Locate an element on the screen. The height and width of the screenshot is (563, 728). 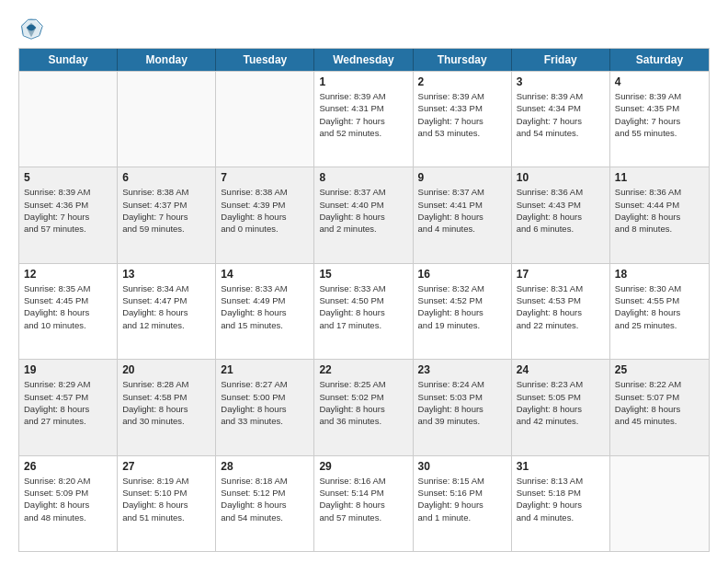
day-info: Sunrise: 8:29 AM Sunset: 4:57 PM Dayligh… is located at coordinates (68, 403).